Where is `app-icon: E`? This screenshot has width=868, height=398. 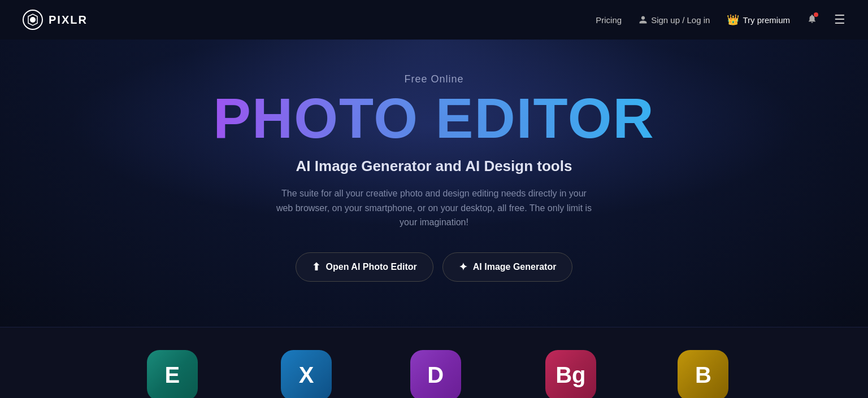
app-icon: E is located at coordinates (172, 374).